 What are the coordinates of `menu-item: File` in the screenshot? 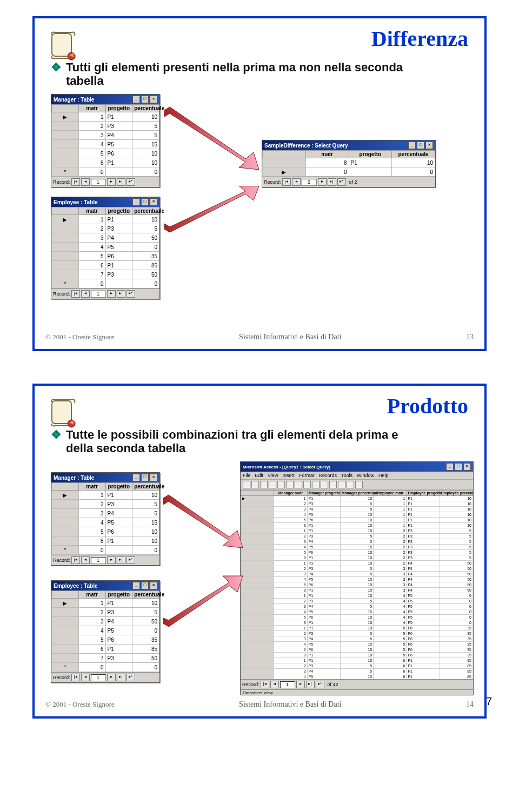 It's located at (247, 475).